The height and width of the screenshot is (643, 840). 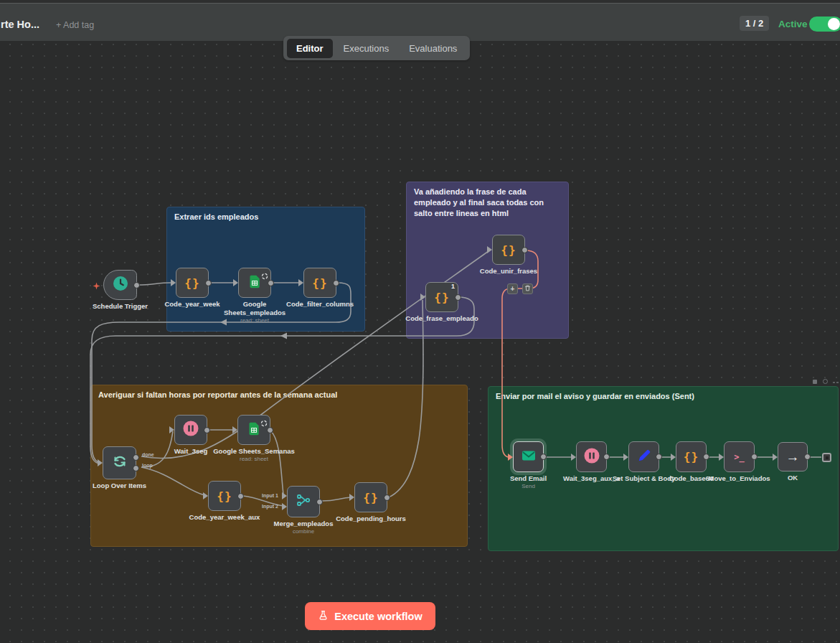 I want to click on input-connector-1: Input 1, so click(x=284, y=496).